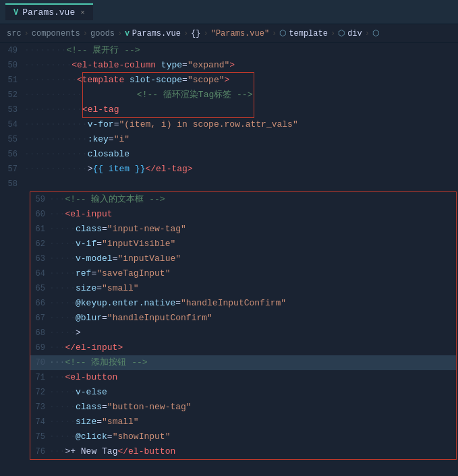 This screenshot has height=476, width=458. What do you see at coordinates (40, 348) in the screenshot?
I see `line-num-69: 69` at bounding box center [40, 348].